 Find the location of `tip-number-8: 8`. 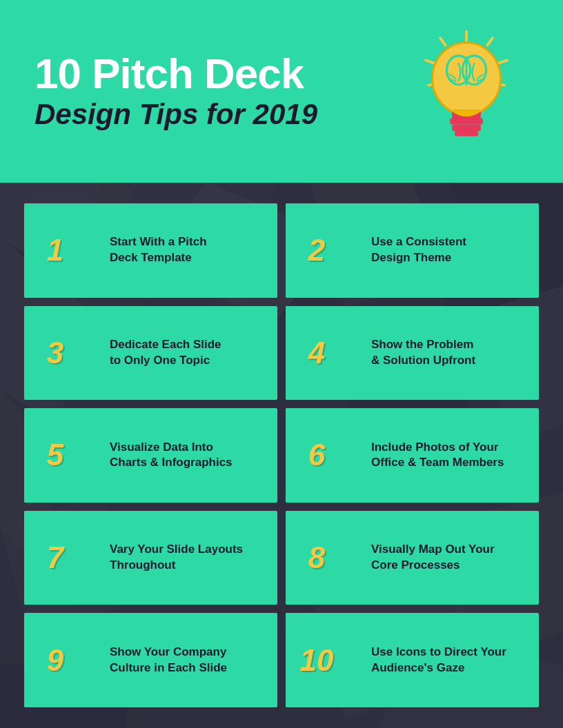

tip-number-8: 8 is located at coordinates (317, 558).